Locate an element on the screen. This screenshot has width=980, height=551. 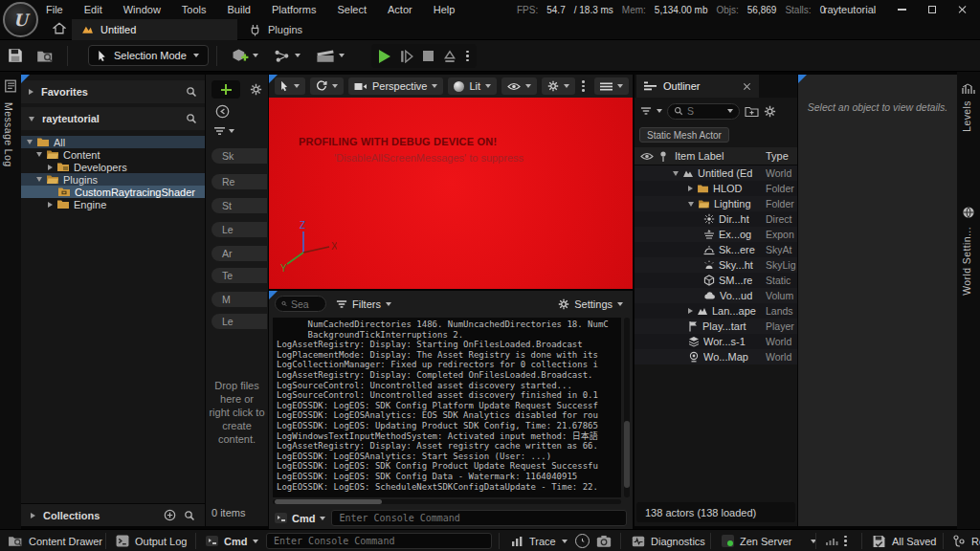
menu-select: Select is located at coordinates (352, 10).